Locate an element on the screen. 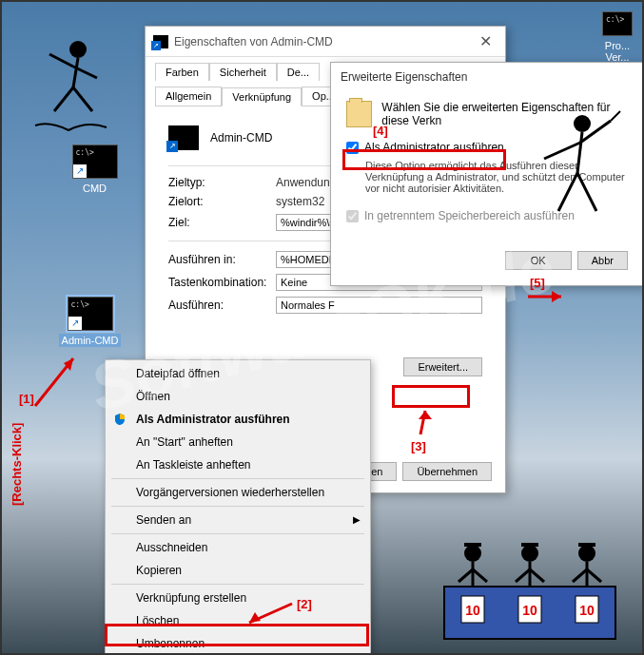  menu-vorgaenger: Vorgängerversionen wiederherstellen is located at coordinates (238, 492).